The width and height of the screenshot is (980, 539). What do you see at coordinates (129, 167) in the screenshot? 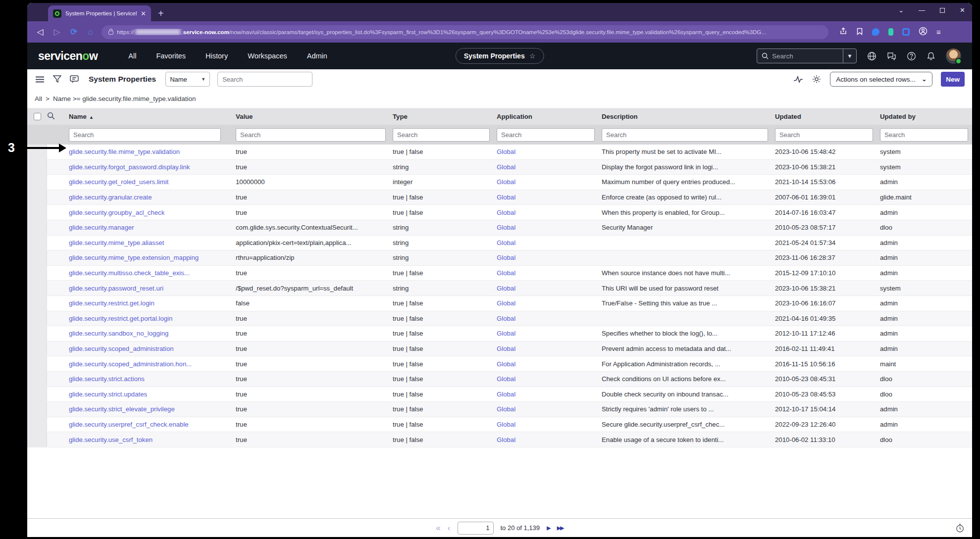
I see `property-name-link: glide.security.forgot_password.display.l…` at bounding box center [129, 167].